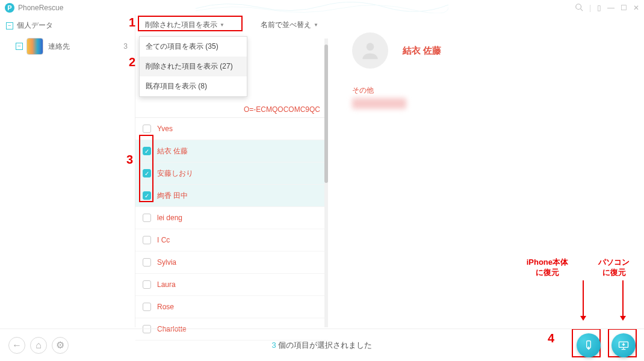 This screenshot has height=361, width=644. I want to click on search-icon, so click(579, 8).